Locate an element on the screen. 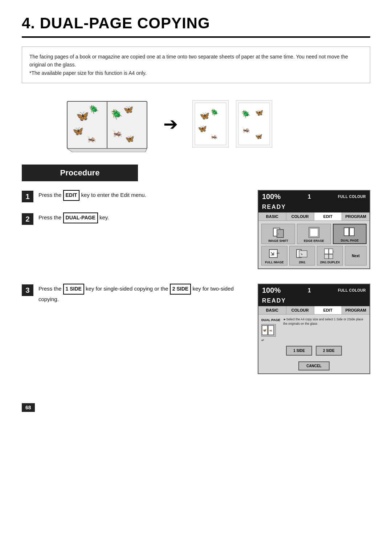 This screenshot has height=555, width=392. intro-box: The facing pages of a book or magazine a… is located at coordinates (196, 65).